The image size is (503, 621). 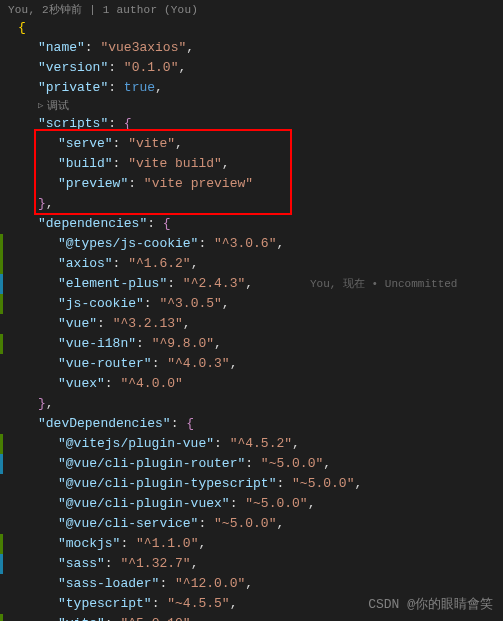 I want to click on json-key: "version", so click(x=73, y=68).